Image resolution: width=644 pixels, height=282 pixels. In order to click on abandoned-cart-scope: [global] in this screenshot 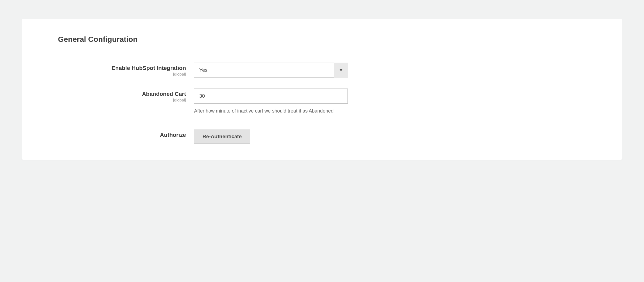, I will do `click(104, 100)`.